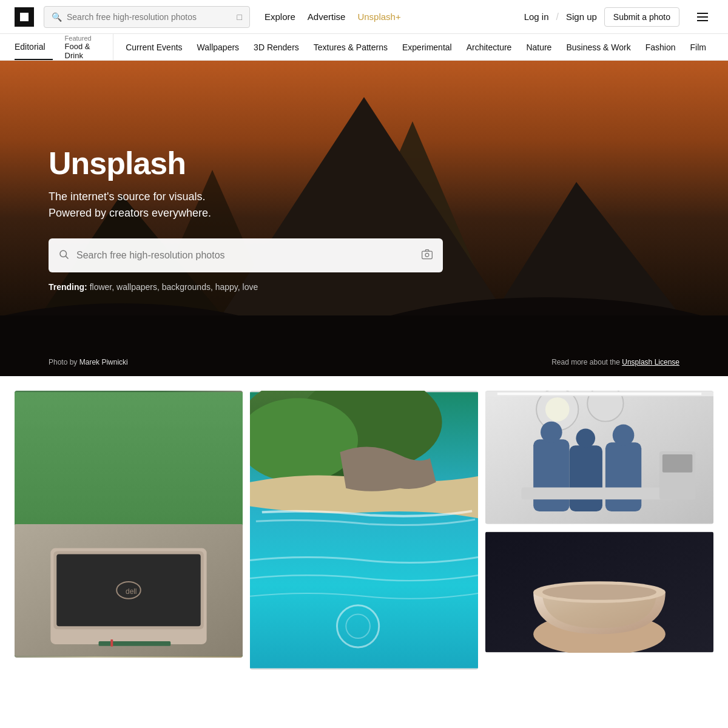 Image resolution: width=728 pixels, height=728 pixels. What do you see at coordinates (326, 17) in the screenshot?
I see `advertise-link: Advertise` at bounding box center [326, 17].